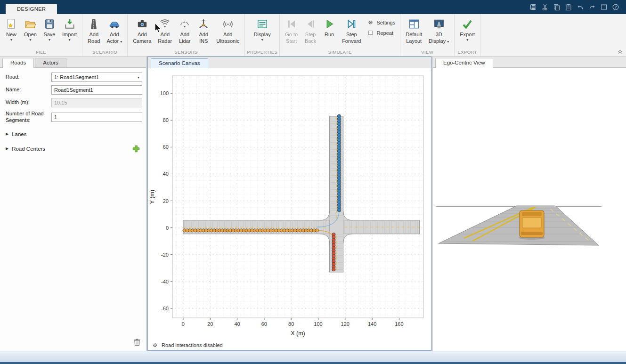 The width and height of the screenshot is (626, 364). What do you see at coordinates (165, 308) in the screenshot?
I see `svg-text: -60` at bounding box center [165, 308].